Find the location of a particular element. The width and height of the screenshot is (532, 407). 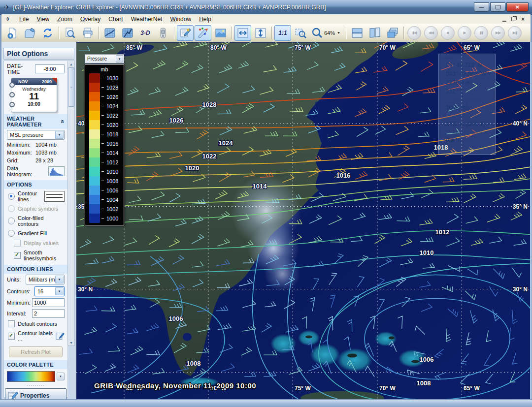

toolbar-button-map-image is located at coordinates (221, 33).